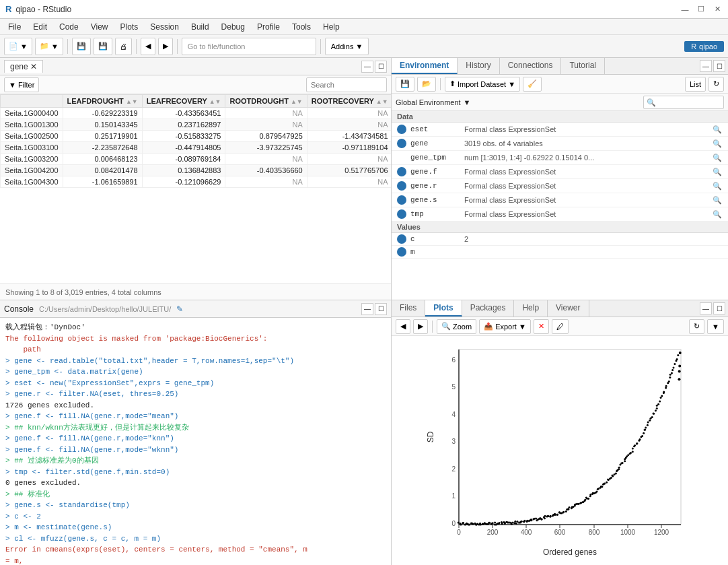 The height and width of the screenshot is (565, 728). Describe the element at coordinates (706, 308) in the screenshot. I see `files-minimize-button: —` at that location.